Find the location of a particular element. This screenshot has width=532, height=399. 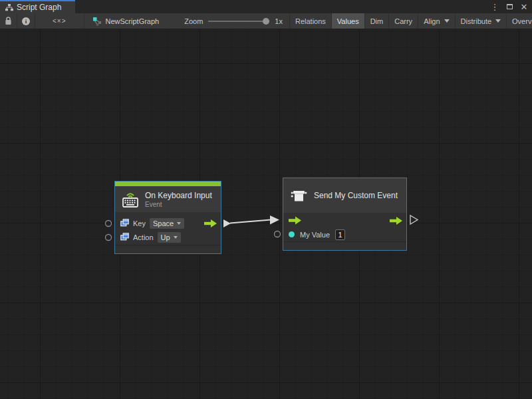

info-button: i is located at coordinates (27, 21).